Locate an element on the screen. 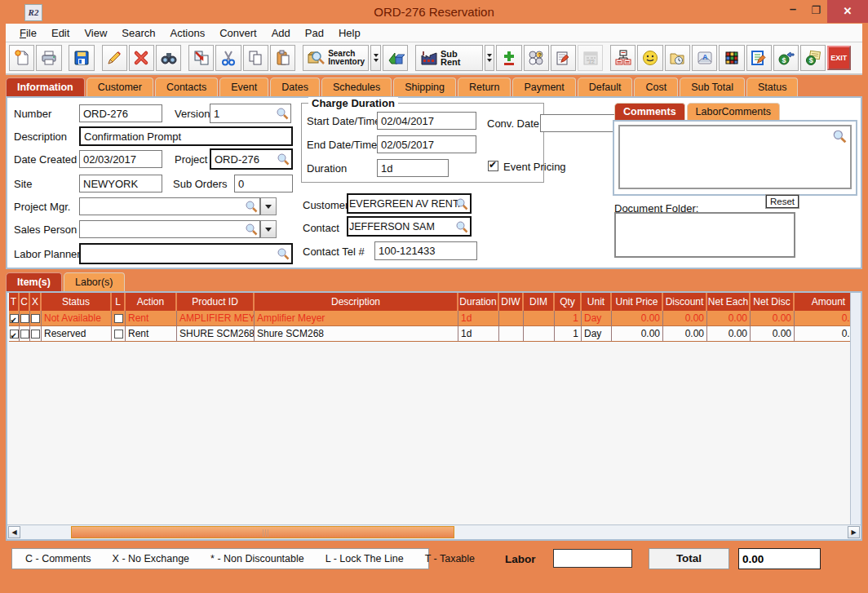  menu-add: Add is located at coordinates (281, 33).